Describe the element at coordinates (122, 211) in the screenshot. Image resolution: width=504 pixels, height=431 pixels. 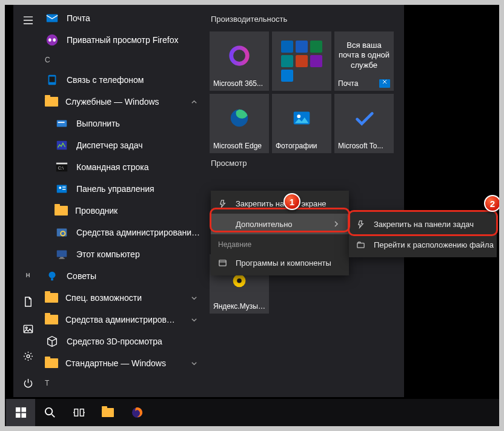
I see `list-item: Проводник` at that location.